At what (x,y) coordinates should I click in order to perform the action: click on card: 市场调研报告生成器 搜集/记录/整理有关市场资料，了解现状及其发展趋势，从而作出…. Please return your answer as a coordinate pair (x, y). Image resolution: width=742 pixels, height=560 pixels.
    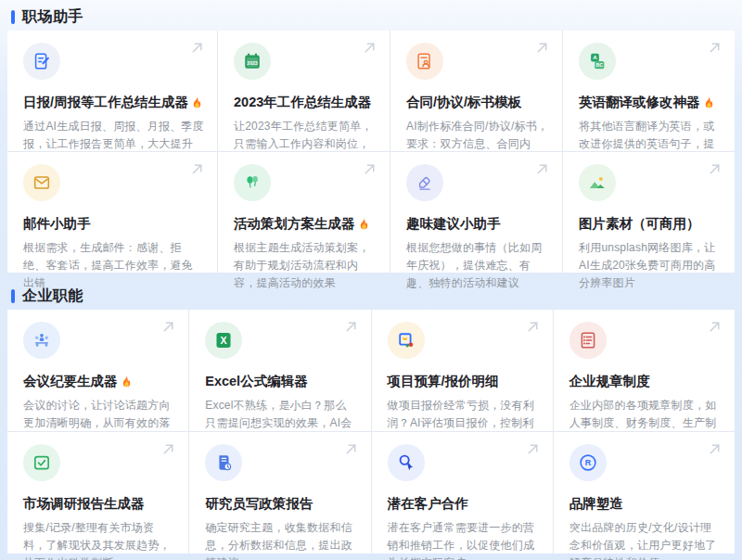
    Looking at the image, I should click on (98, 493).